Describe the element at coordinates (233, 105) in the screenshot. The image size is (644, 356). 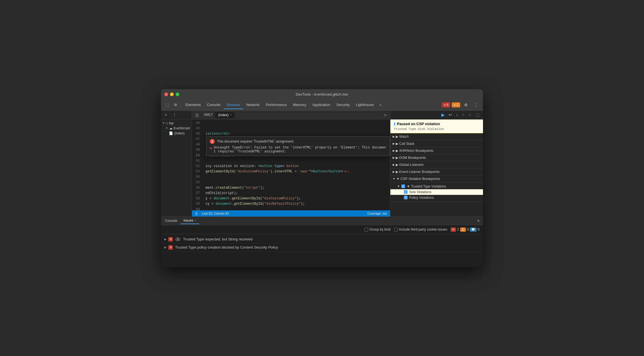
I see `tab-sources: Sources` at that location.